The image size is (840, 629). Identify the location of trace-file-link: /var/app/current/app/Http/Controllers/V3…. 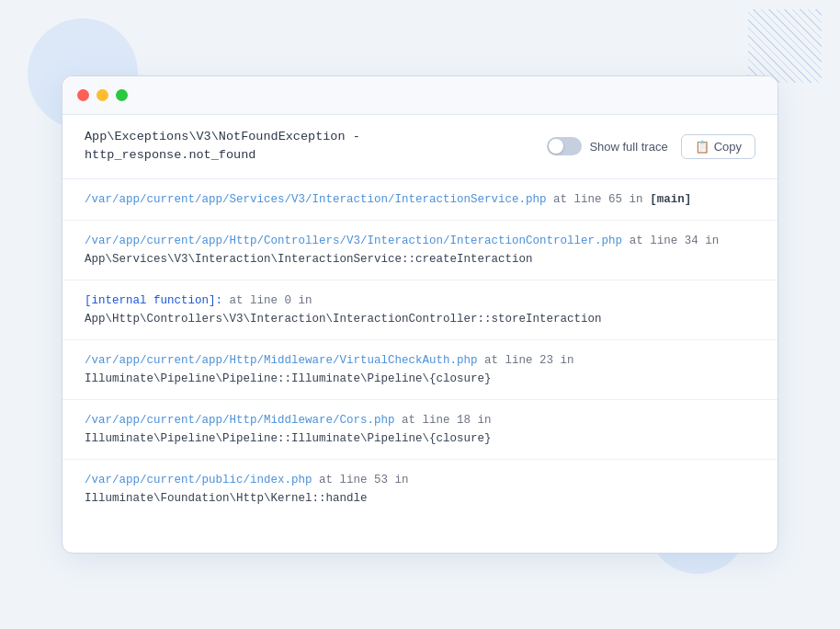
(353, 241).